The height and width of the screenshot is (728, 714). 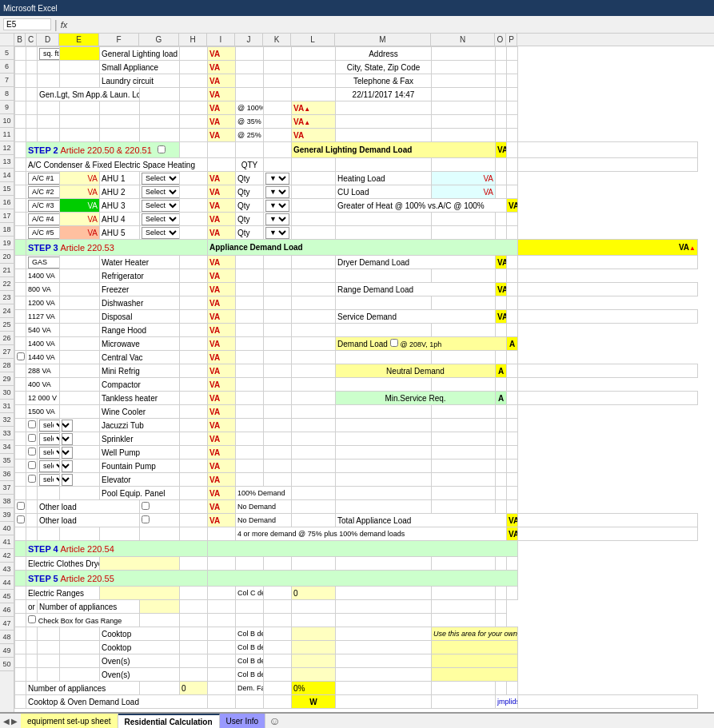 I want to click on col-header-p: P, so click(x=512, y=40).